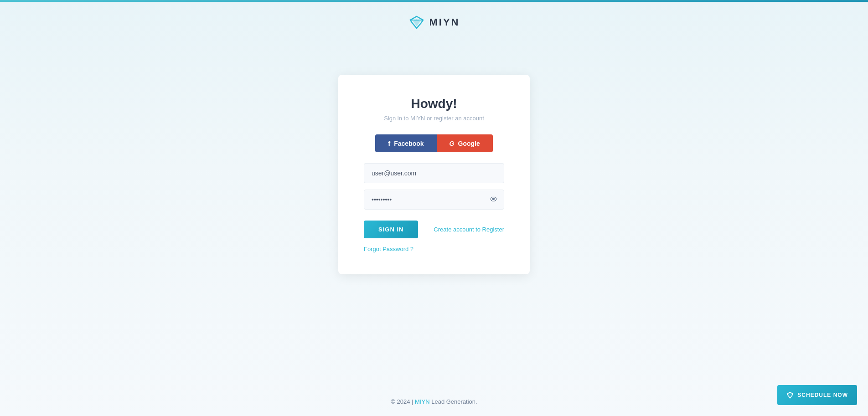 This screenshot has width=868, height=416. Describe the element at coordinates (388, 249) in the screenshot. I see `forgot-password-link: Forgot Password ?` at that location.